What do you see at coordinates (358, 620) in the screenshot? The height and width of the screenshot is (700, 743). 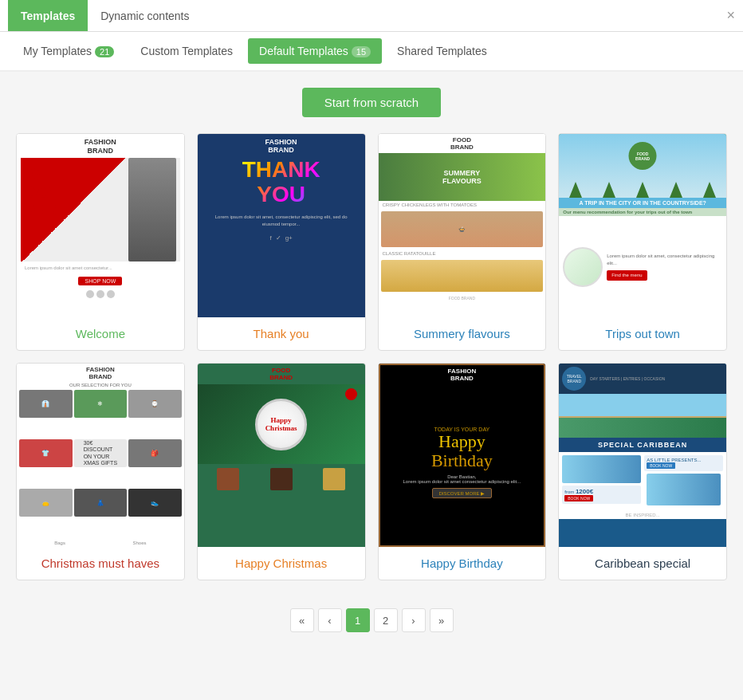 I see `pagination-page-1: 1` at bounding box center [358, 620].